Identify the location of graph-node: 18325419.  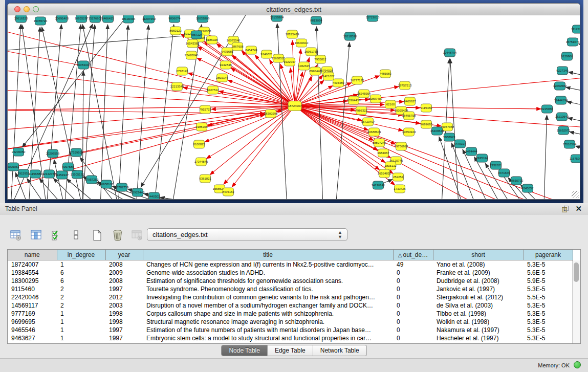
(293, 34).